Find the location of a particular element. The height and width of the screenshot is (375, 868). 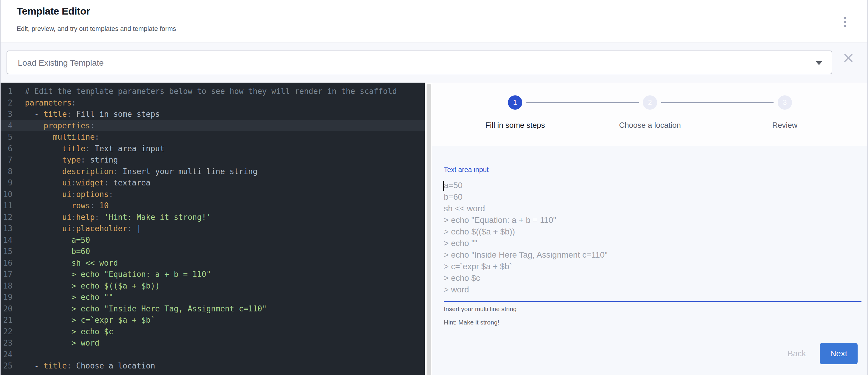

code-text: type: string is located at coordinates (71, 160).